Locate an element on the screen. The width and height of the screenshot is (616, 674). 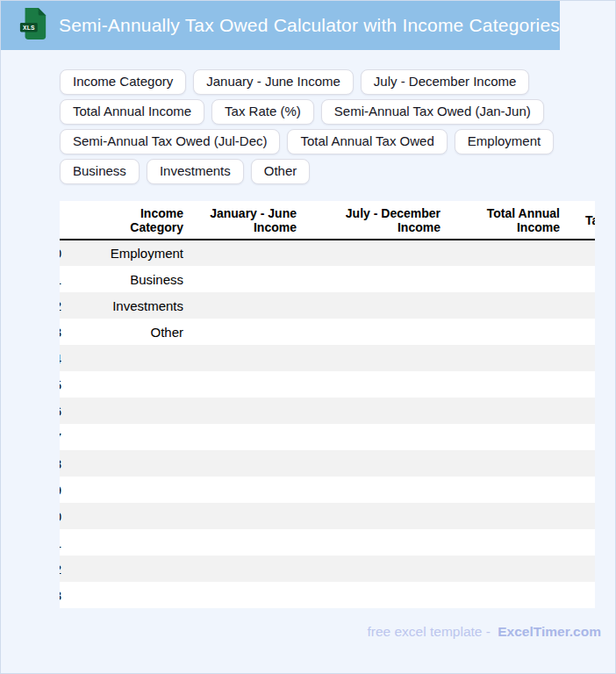
chip-investments: Investments is located at coordinates (195, 172).